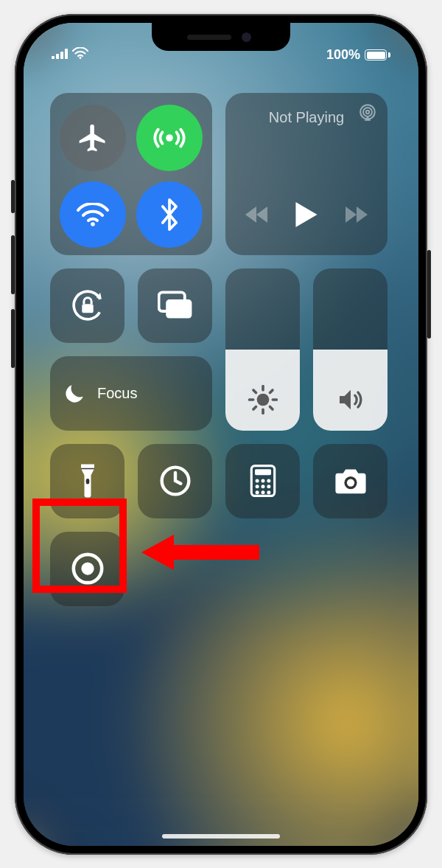  What do you see at coordinates (13, 338) in the screenshot?
I see `volume-down-button` at bounding box center [13, 338].